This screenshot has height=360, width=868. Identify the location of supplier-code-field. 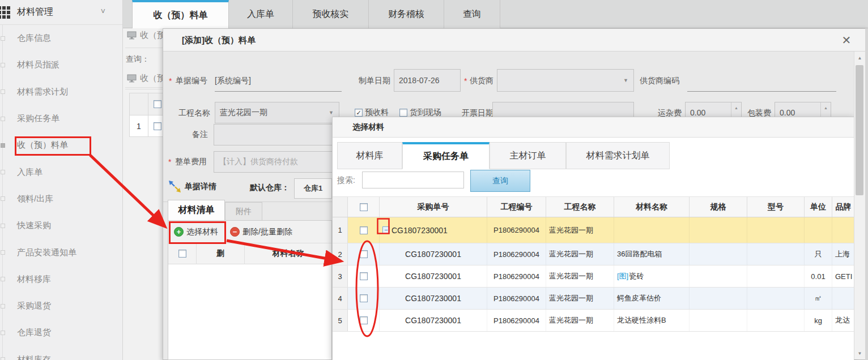
(761, 81).